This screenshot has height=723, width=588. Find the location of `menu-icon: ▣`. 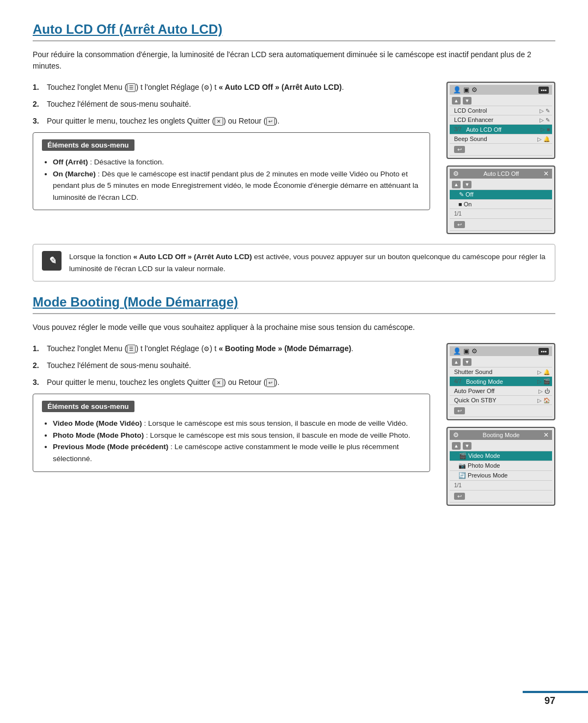

menu-icon: ▣ is located at coordinates (466, 90).